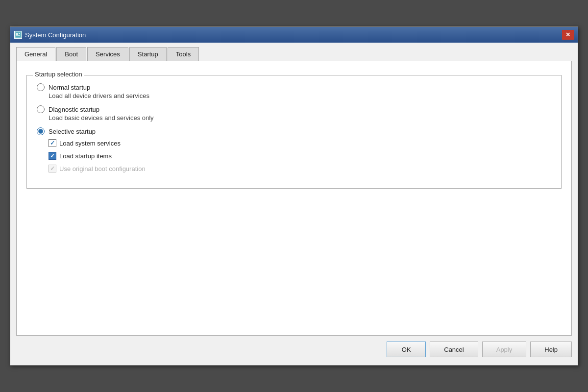  I want to click on radio-item-selective: Selective startup ✓ Load system services, so click(294, 150).